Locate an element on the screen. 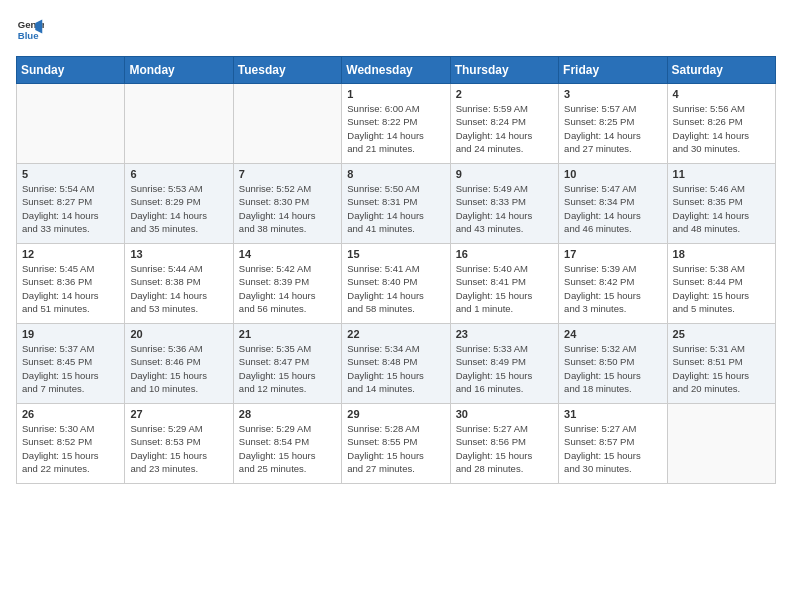 The image size is (792, 612). header-sunday: Sunday is located at coordinates (71, 70).